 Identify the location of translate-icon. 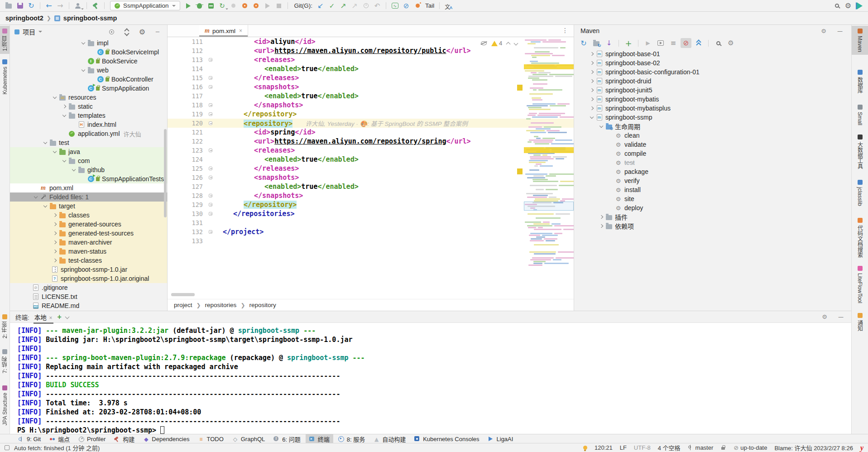
(448, 6).